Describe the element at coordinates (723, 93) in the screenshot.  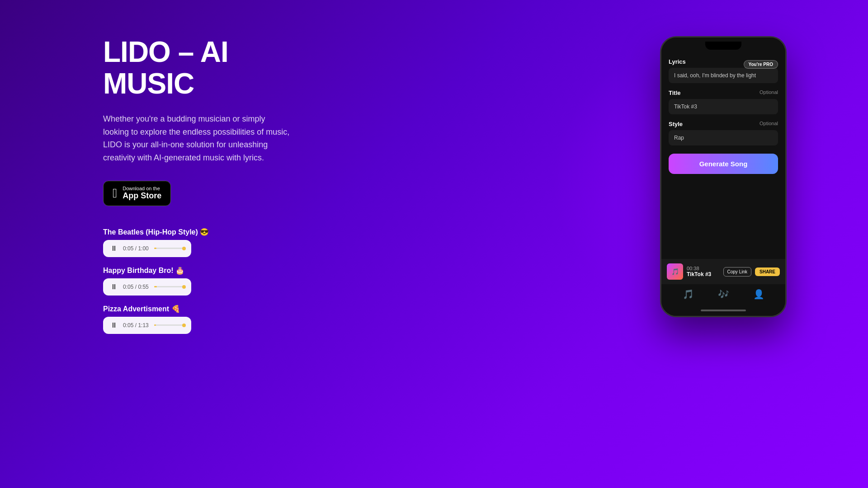
I see `title-label: Title Optional` at that location.